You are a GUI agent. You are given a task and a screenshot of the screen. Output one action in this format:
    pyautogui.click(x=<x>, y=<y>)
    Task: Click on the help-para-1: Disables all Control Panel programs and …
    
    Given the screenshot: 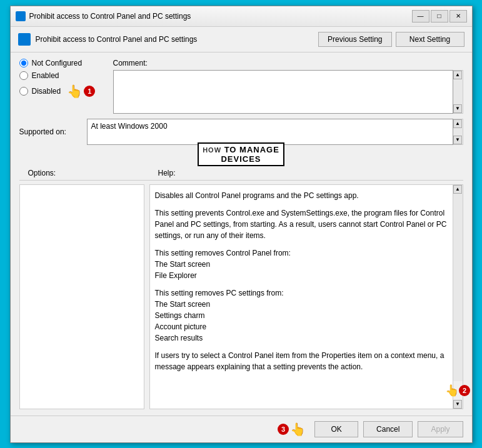 What is the action you would take?
    pyautogui.click(x=301, y=196)
    